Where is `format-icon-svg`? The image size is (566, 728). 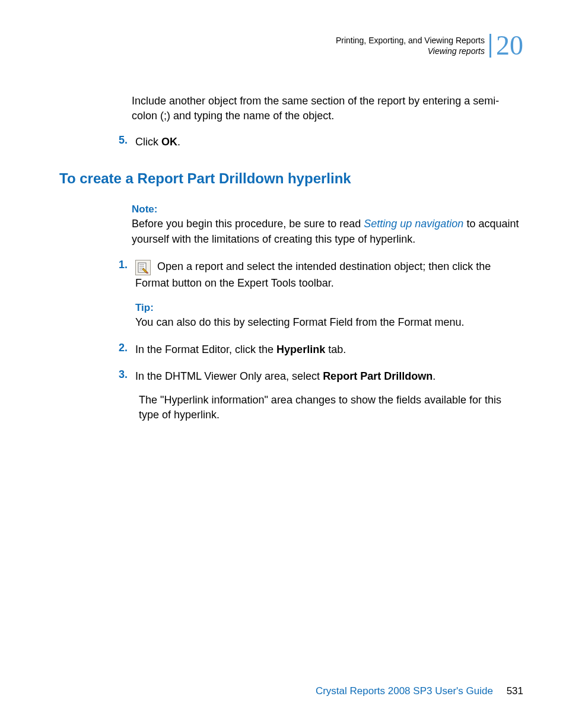
format-icon-svg is located at coordinates (143, 268).